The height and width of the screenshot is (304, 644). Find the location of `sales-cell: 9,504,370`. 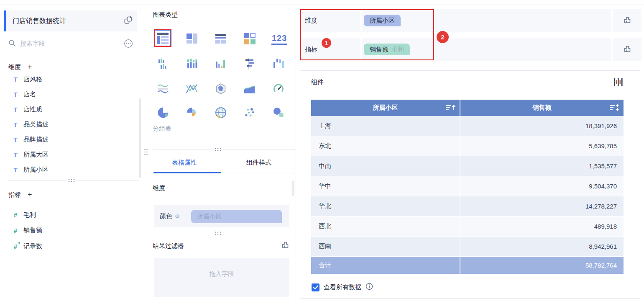

sales-cell: 9,504,370 is located at coordinates (542, 186).